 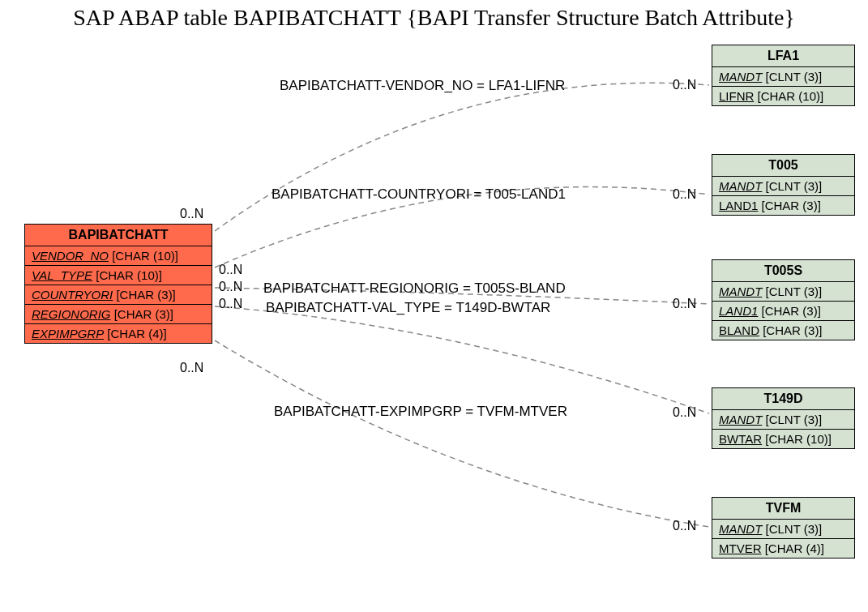 I want to click on entity-header: TVFM, so click(x=783, y=509).